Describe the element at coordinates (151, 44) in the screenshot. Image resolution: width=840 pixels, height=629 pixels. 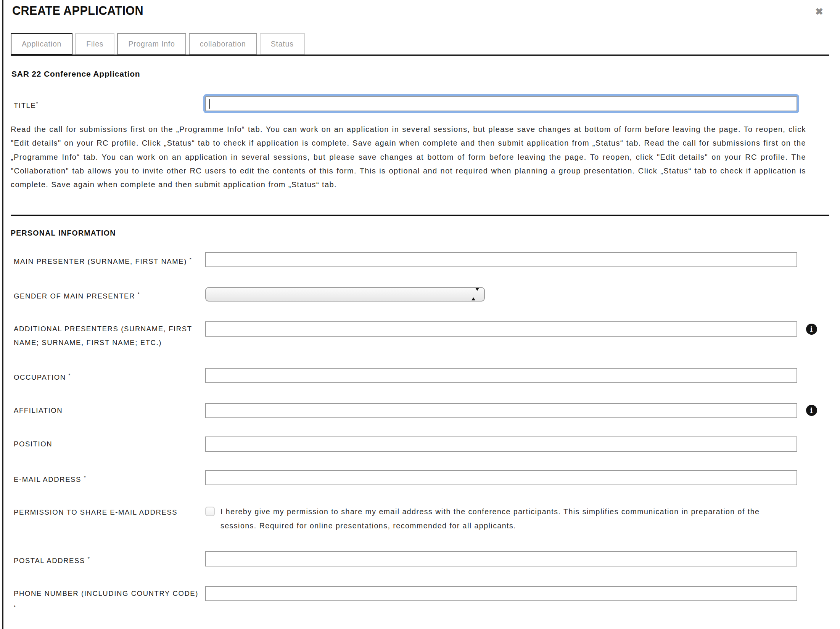
I see `tab-program-info: Program Info` at that location.